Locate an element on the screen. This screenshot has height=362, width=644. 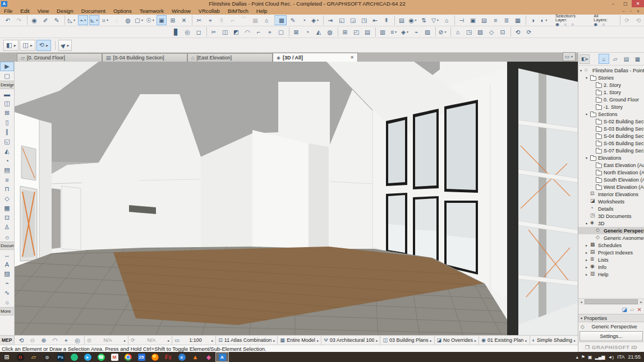
tree-elev-south: South Elevation (Auto-rebu is located at coordinates (611, 179).